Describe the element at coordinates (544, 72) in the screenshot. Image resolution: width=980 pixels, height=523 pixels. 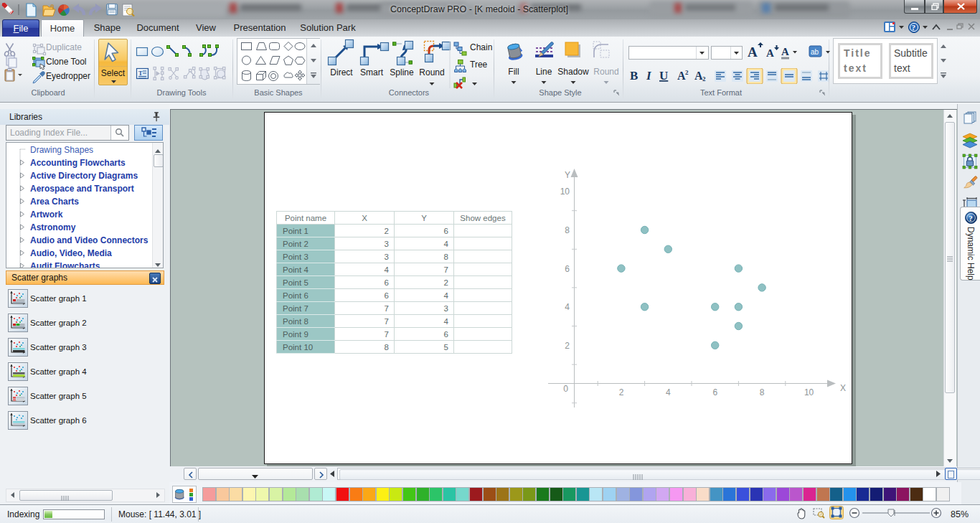
I see `svg-text: Line` at that location.